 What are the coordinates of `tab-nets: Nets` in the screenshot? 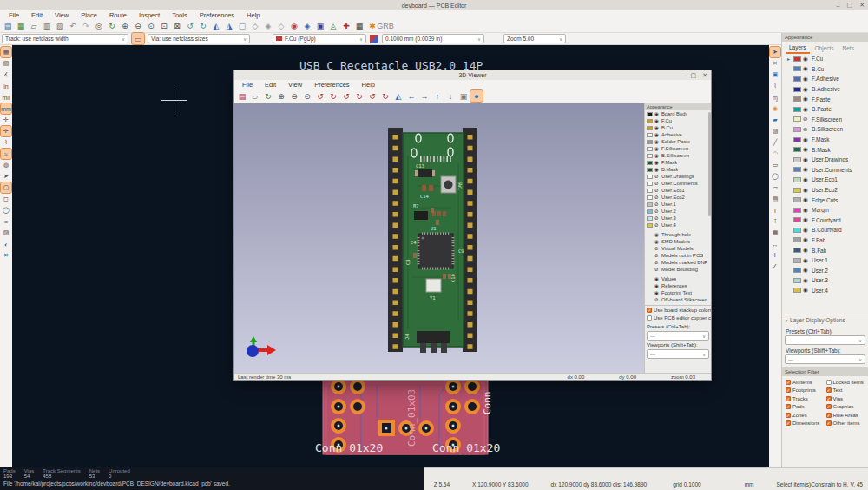 It's located at (849, 49).